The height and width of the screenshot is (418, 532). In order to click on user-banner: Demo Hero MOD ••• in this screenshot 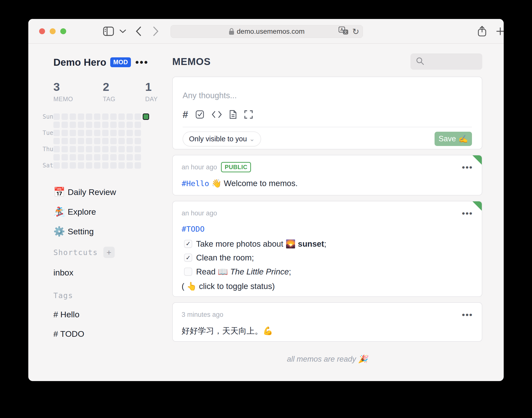, I will do `click(101, 62)`.